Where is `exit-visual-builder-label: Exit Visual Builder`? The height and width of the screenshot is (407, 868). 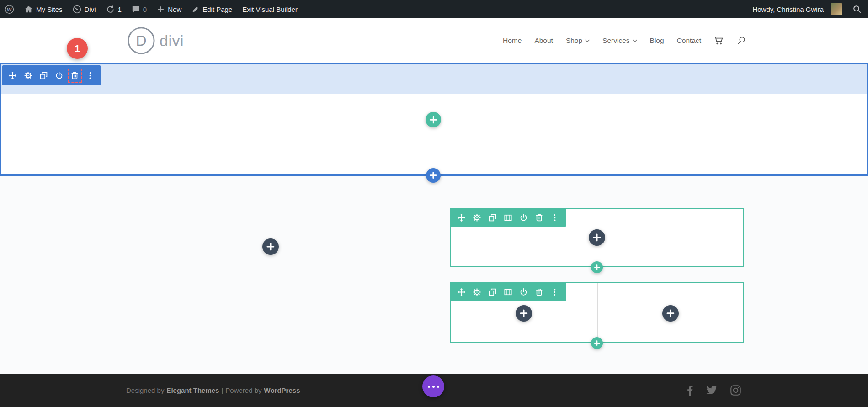 exit-visual-builder-label: Exit Visual Builder is located at coordinates (270, 9).